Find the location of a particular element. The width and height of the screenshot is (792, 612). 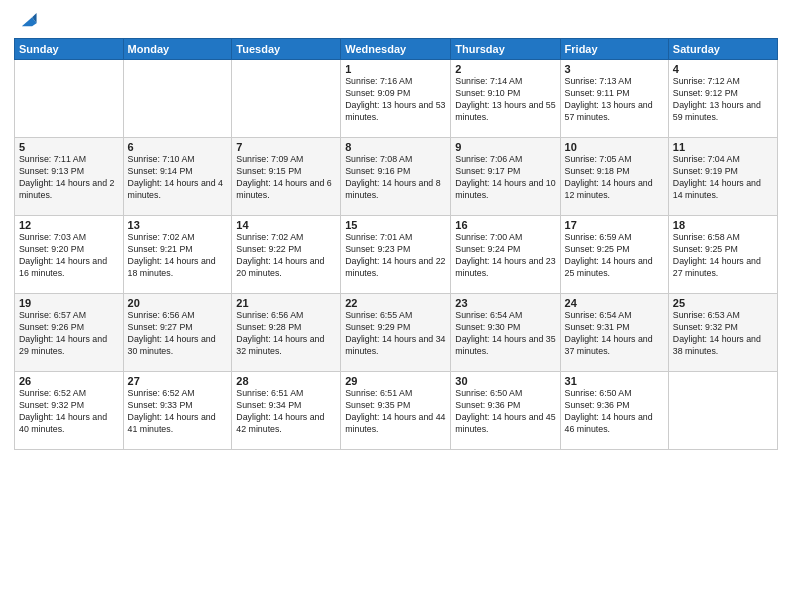

calendar-cell: 2Sunrise: 7:14 AMSunset: 9:10 PMDaylight… is located at coordinates (506, 99).